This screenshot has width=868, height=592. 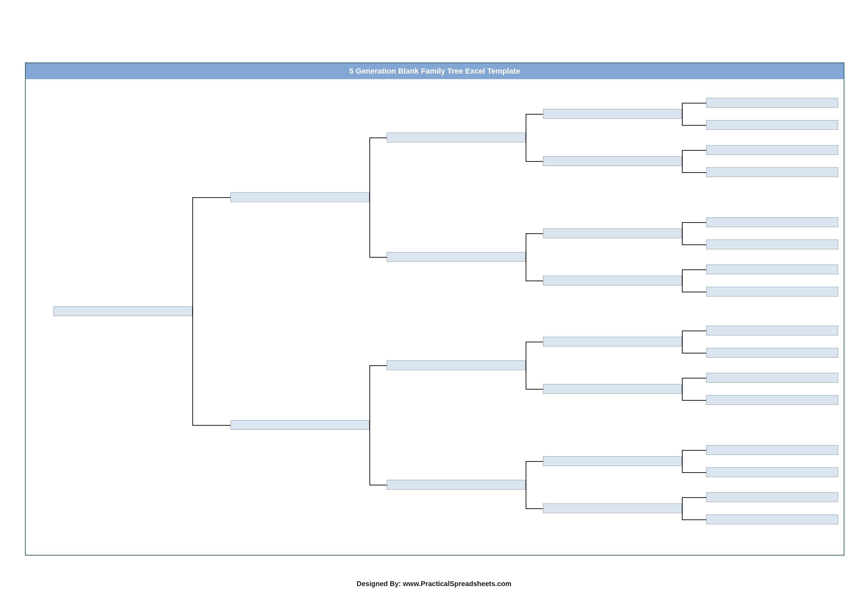 What do you see at coordinates (434, 584) in the screenshot?
I see `footer-credit: Designed By: www.PracticalSpreadsheets.c…` at bounding box center [434, 584].